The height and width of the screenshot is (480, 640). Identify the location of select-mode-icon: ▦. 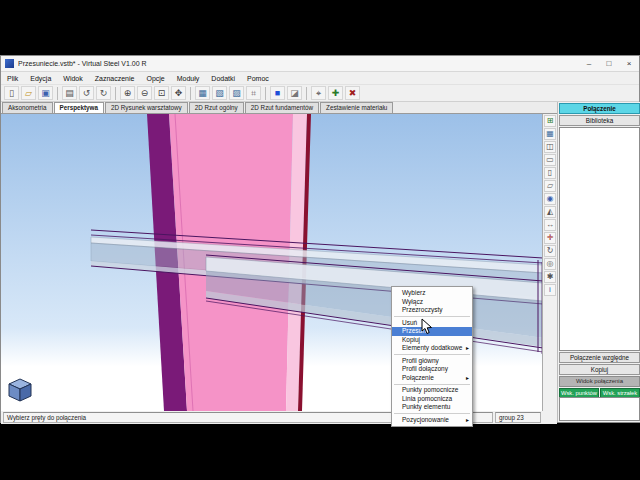
(202, 93).